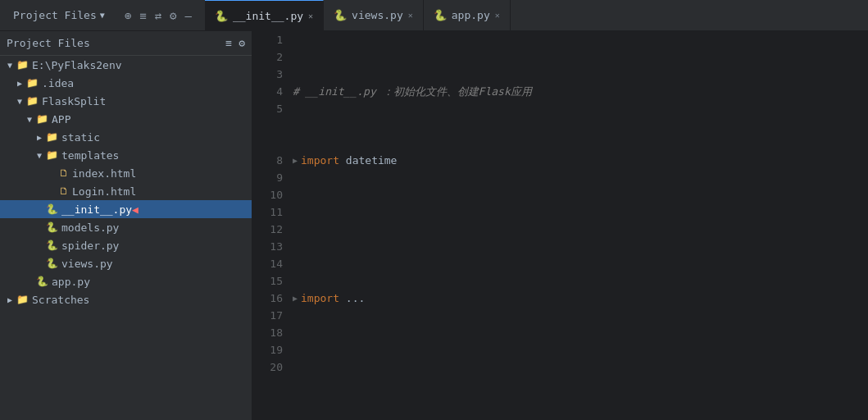 Image resolution: width=868 pixels, height=420 pixels. Describe the element at coordinates (59, 15) in the screenshot. I see `project-title: Project Files ▼` at that location.